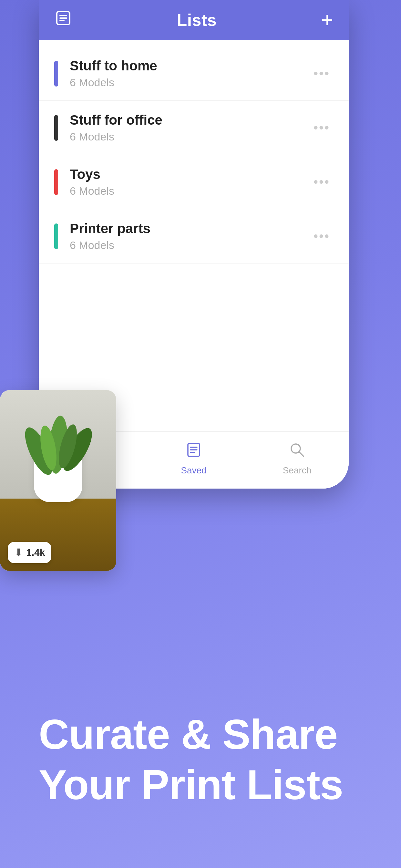 This screenshot has height=868, width=401. I want to click on download-count: 1.4k, so click(36, 553).